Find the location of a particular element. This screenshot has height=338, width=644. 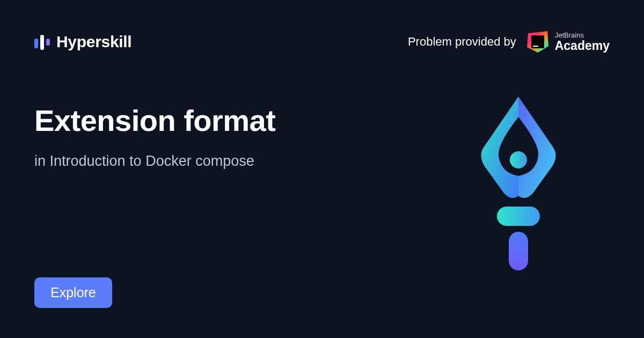

explore-button: Explore is located at coordinates (73, 293).